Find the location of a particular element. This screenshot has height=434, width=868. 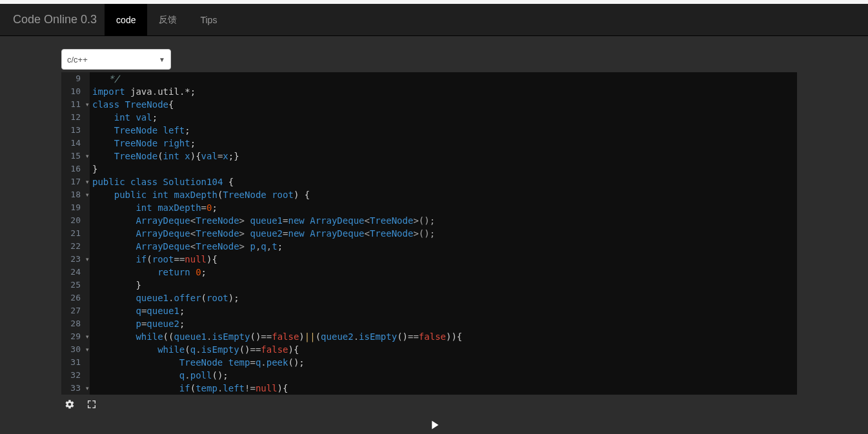

code-line: TreeNode right; is located at coordinates (445, 143).